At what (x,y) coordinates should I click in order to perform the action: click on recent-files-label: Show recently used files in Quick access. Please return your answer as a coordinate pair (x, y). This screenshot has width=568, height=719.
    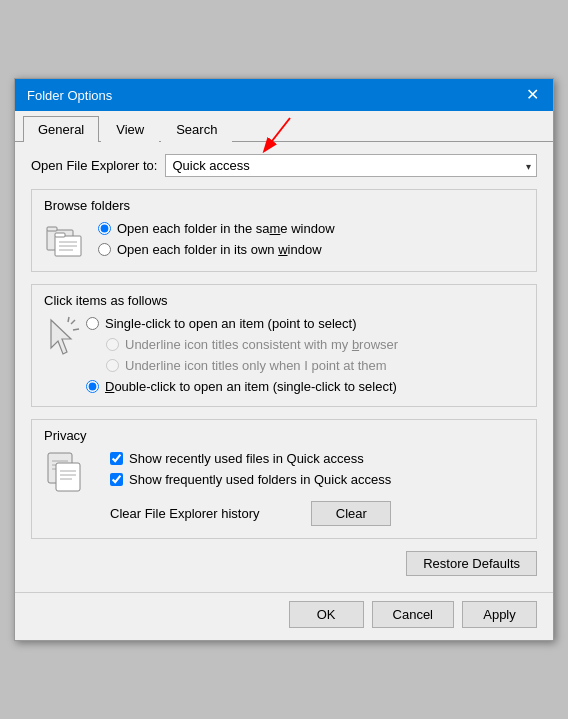
    Looking at the image, I should click on (246, 458).